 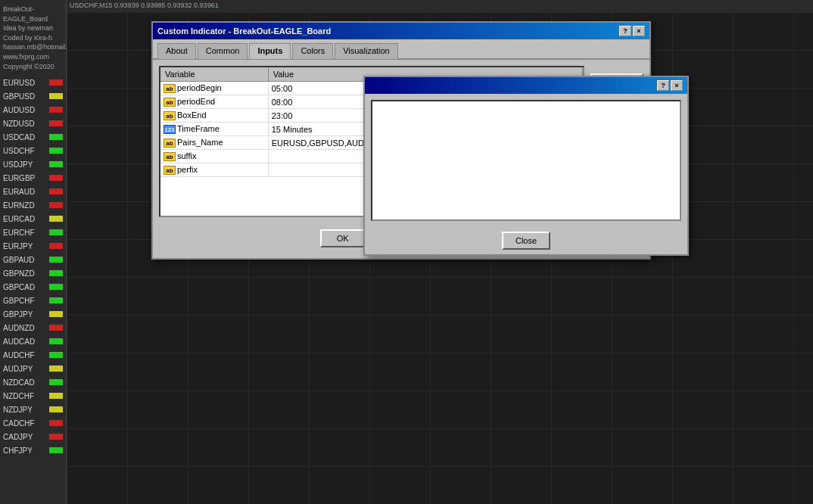 What do you see at coordinates (663, 86) in the screenshot?
I see `secondary-help-button: ?` at bounding box center [663, 86].